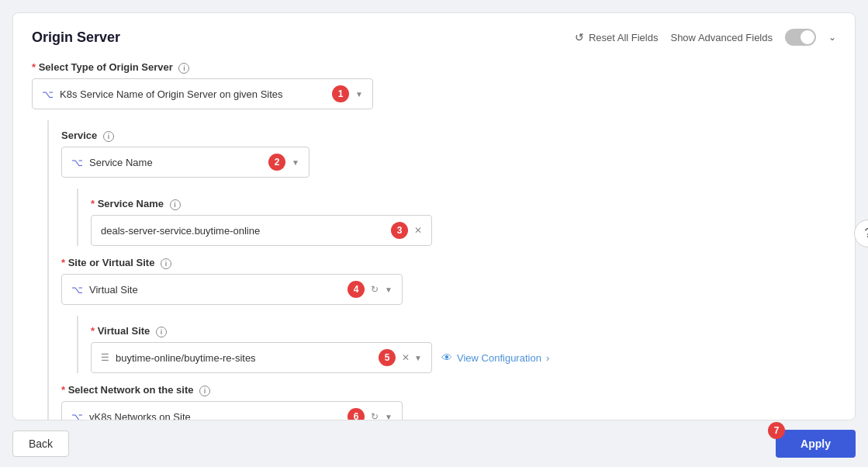 The image size is (868, 467). Describe the element at coordinates (548, 358) in the screenshot. I see `view-config-chevron-icon: ›` at that location.